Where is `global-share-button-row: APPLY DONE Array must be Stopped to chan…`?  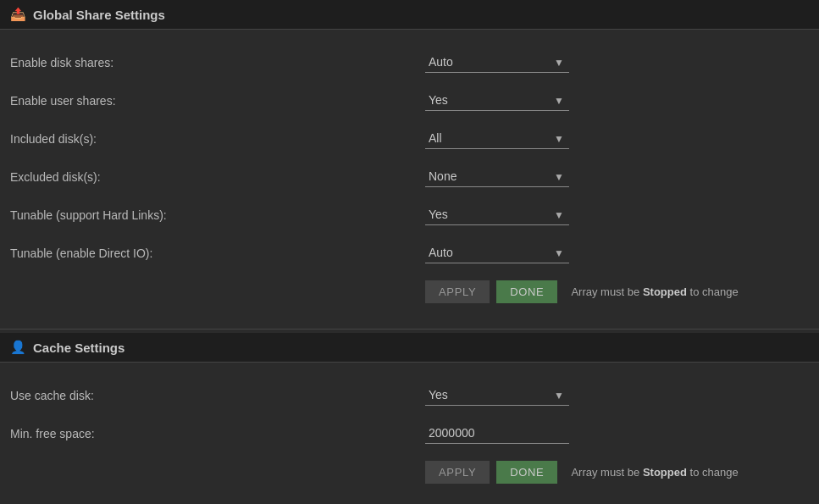
global-share-button-row: APPLY DONE Array must be Stopped to chan… is located at coordinates (617, 291).